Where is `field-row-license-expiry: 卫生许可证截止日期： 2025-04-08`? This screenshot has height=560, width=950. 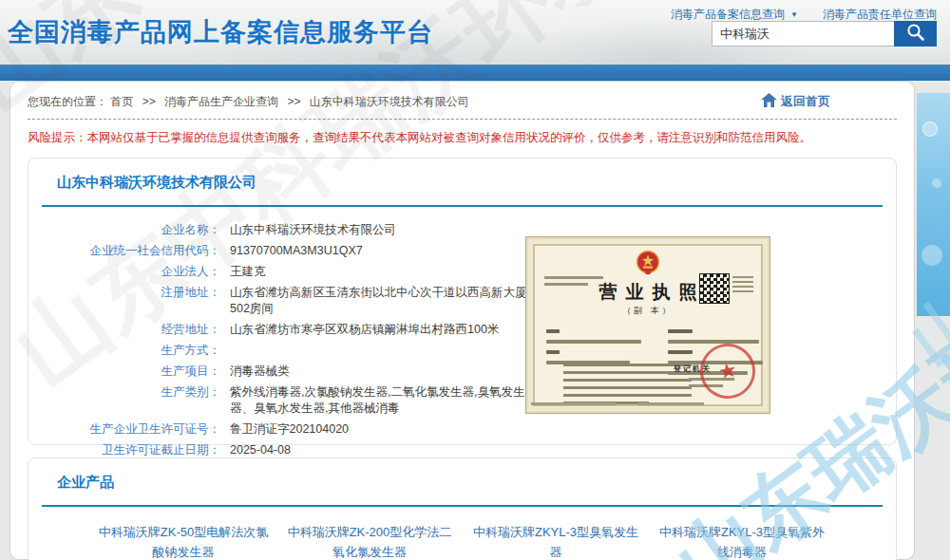 field-row-license-expiry: 卫生许可证截止日期： 2025-04-08 is located at coordinates (462, 450).